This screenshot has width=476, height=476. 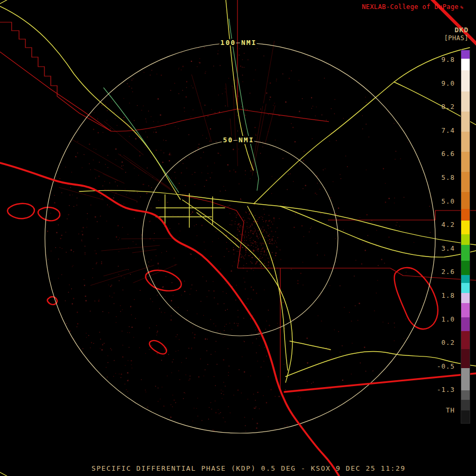 What do you see at coordinates (462, 7) in the screenshot?
I see `brand-glyph: %` at bounding box center [462, 7].